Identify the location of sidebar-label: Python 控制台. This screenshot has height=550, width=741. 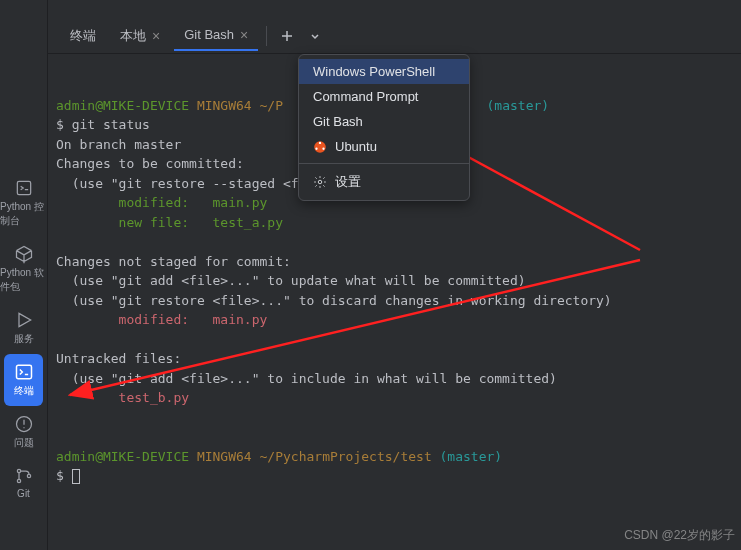
(24, 214).